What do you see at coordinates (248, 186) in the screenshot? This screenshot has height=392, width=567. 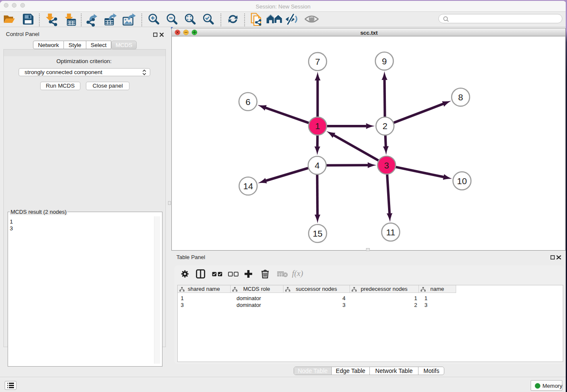 I see `svg-text: 14` at bounding box center [248, 186].